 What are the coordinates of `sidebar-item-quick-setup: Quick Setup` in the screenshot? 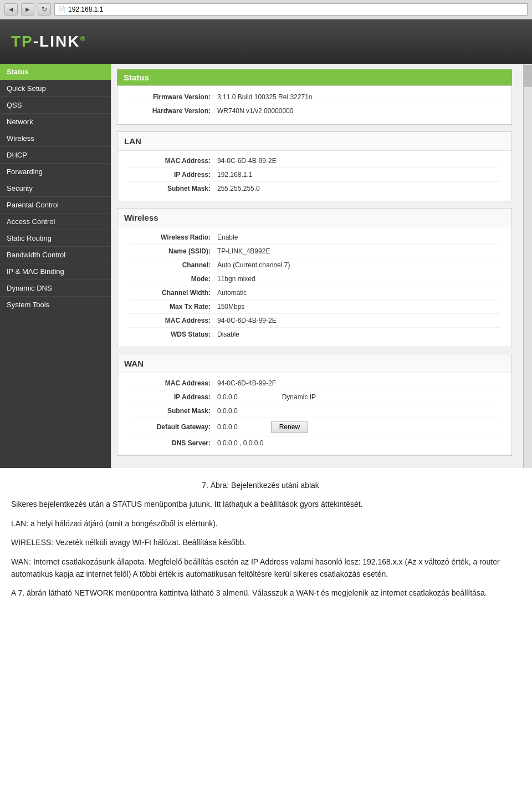 It's located at (55, 89).